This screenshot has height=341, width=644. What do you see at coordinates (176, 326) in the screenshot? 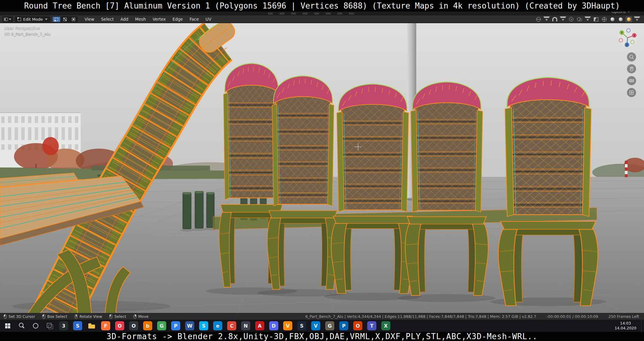
I see `app-photos: P` at bounding box center [176, 326].